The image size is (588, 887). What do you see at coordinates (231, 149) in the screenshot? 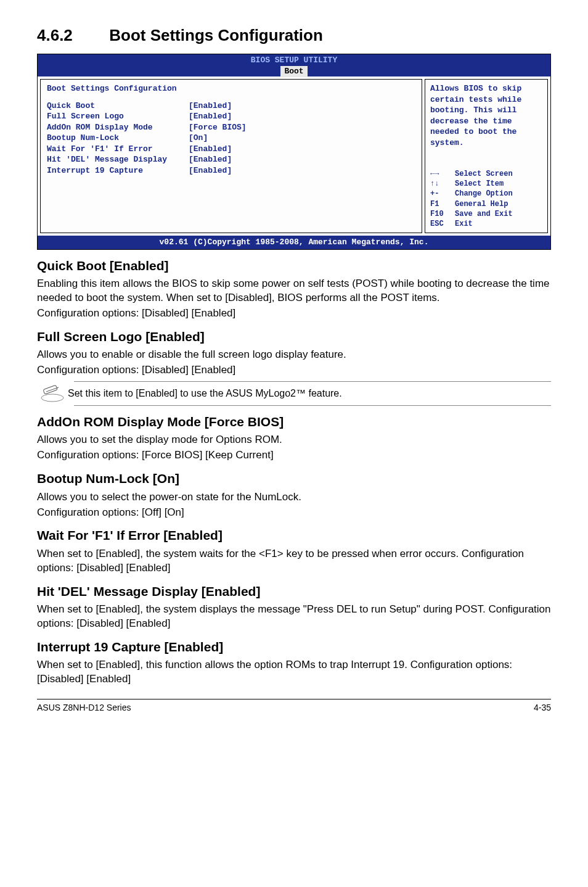
I see `bios-setting-row: Wait For 'F1' If Error[Enabled]` at bounding box center [231, 149].